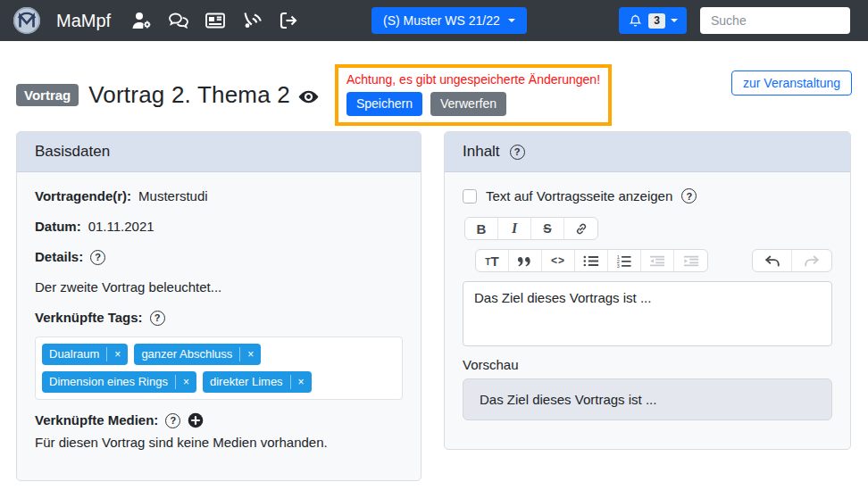  Describe the element at coordinates (219, 443) in the screenshot. I see `media-empty-text: Für diesen Vortrag sind keine Medien vor…` at that location.